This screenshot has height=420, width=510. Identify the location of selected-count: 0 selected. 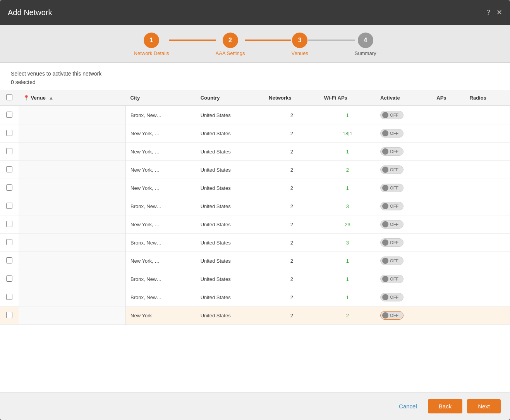
(255, 82).